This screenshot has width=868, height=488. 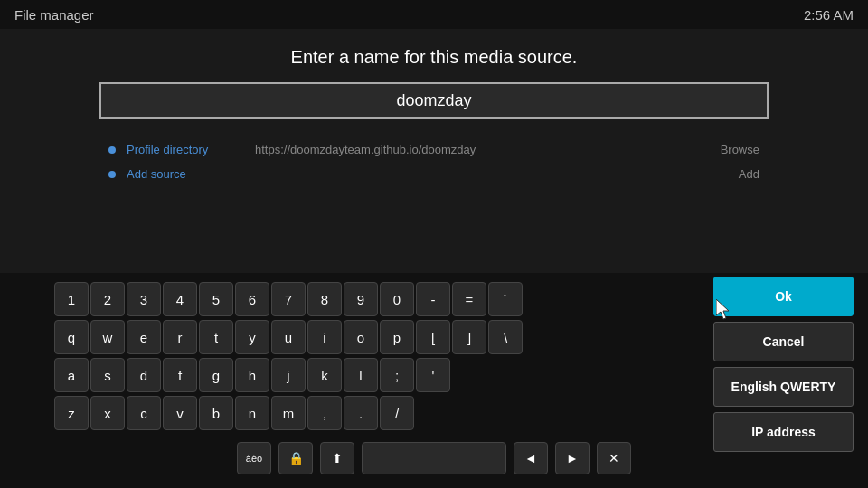 What do you see at coordinates (397, 299) in the screenshot?
I see `key-0: 0` at bounding box center [397, 299].